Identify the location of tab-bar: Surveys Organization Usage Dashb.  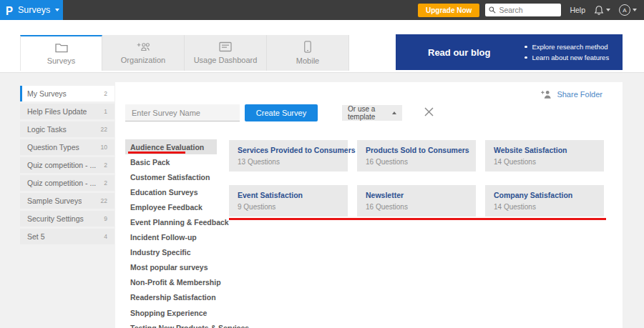
(185, 53).